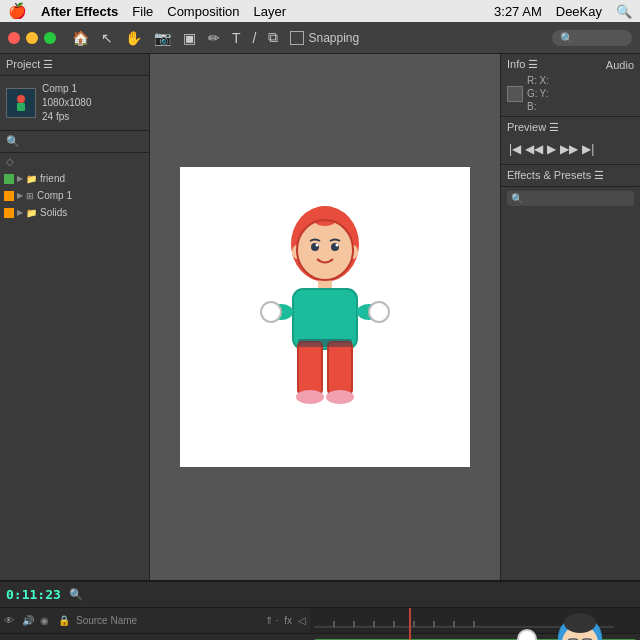 The width and height of the screenshot is (640, 640). I want to click on stretch-col: ◁, so click(302, 620).